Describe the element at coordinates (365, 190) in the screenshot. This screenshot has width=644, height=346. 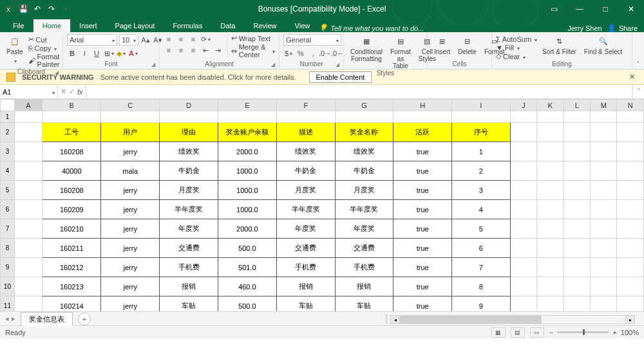
I see `cell: 月度奖` at that location.